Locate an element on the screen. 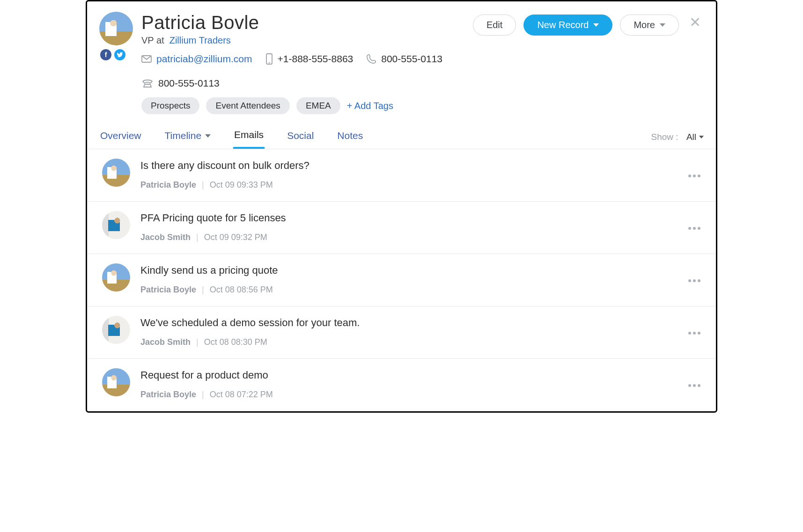  email-subject: Is there any discount on bulk orders? is located at coordinates (407, 166).